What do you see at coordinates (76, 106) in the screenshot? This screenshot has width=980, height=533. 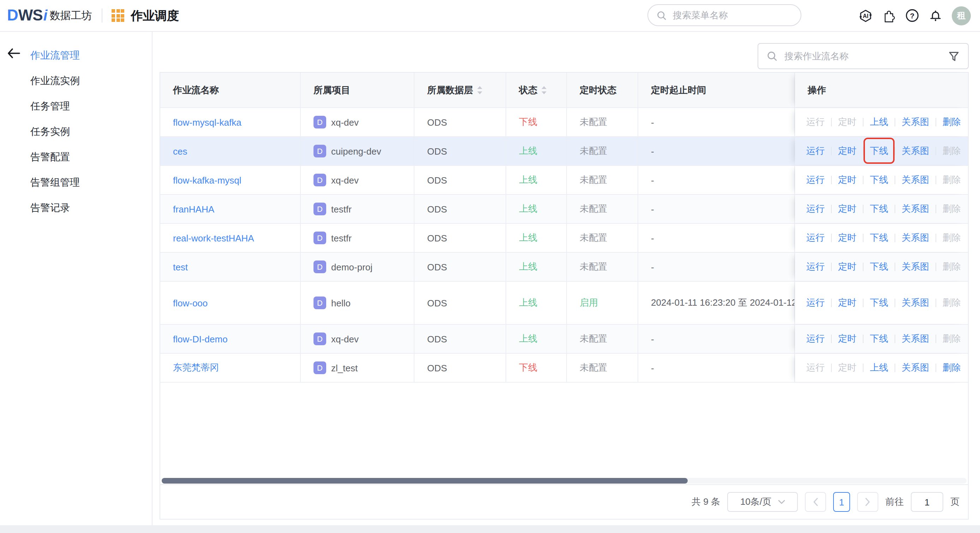 I see `sidebar-item: 任务管理` at bounding box center [76, 106].